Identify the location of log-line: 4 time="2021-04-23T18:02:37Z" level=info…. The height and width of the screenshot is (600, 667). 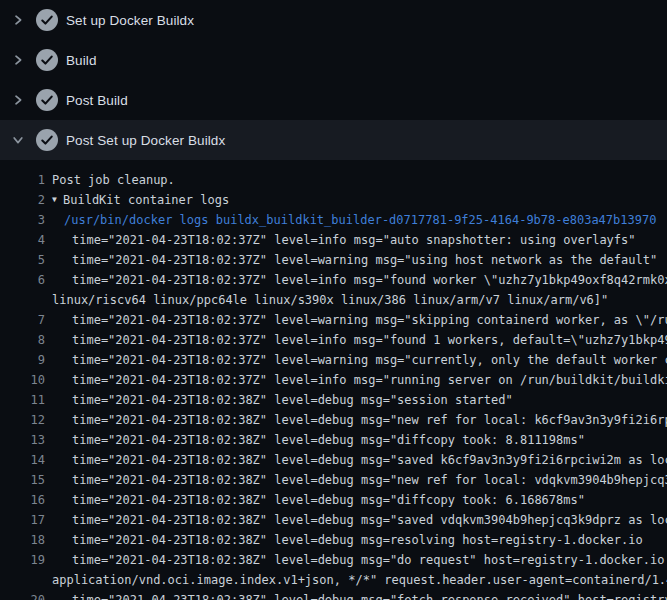
(334, 240).